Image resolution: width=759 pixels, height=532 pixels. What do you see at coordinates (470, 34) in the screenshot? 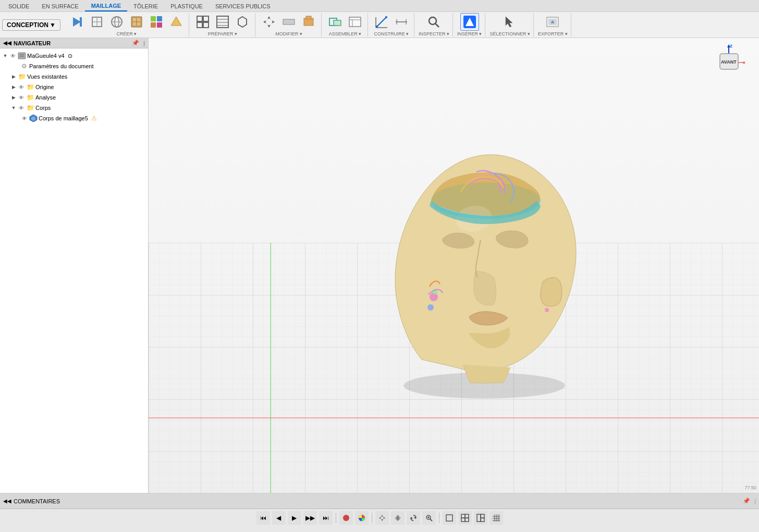
I see `inserer-label: INSÉRER ▾` at bounding box center [470, 34].